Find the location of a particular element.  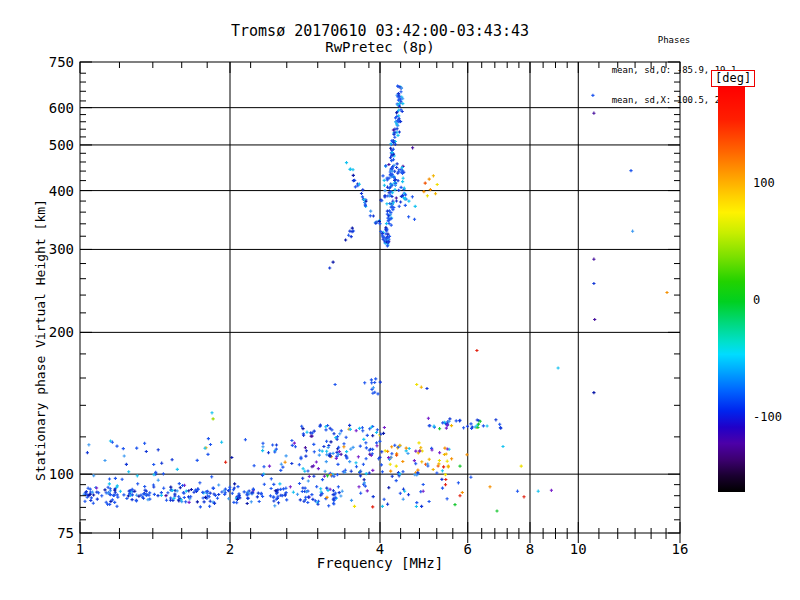

colorbar: 1000-100 is located at coordinates (750, 290).